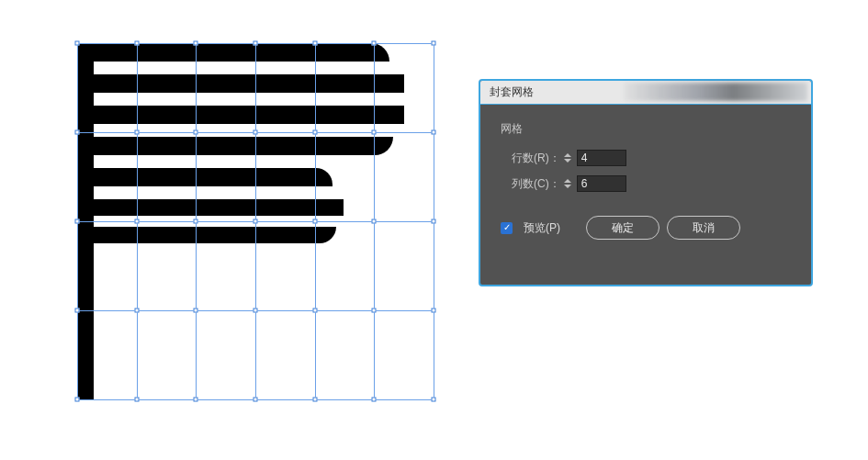  Describe the element at coordinates (569, 158) in the screenshot. I see `rows-stepper-arrows` at that location.